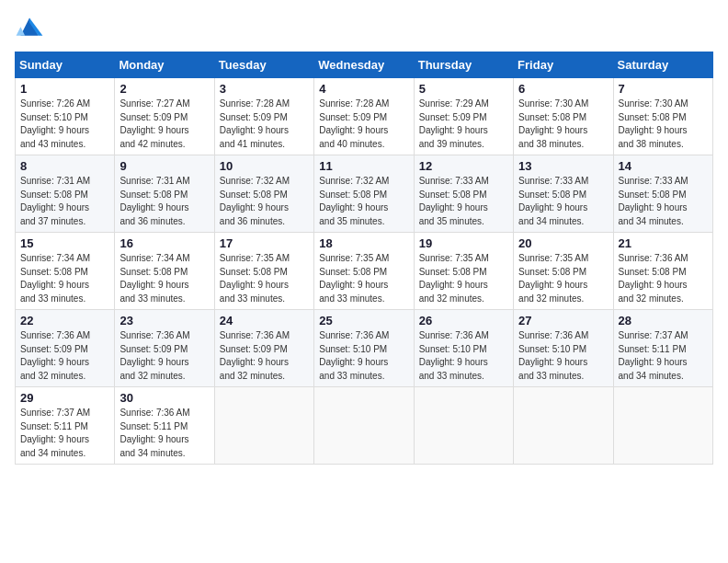 The height and width of the screenshot is (563, 728). Describe the element at coordinates (663, 65) in the screenshot. I see `calendar-header-saturday: Saturday` at that location.